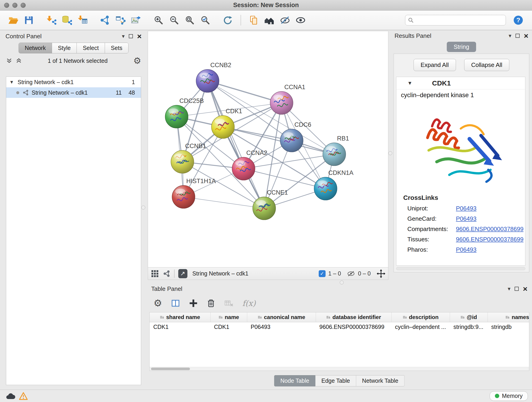 The height and width of the screenshot is (402, 532). What do you see at coordinates (159, 20) in the screenshot?
I see `zoom-in-button` at bounding box center [159, 20].